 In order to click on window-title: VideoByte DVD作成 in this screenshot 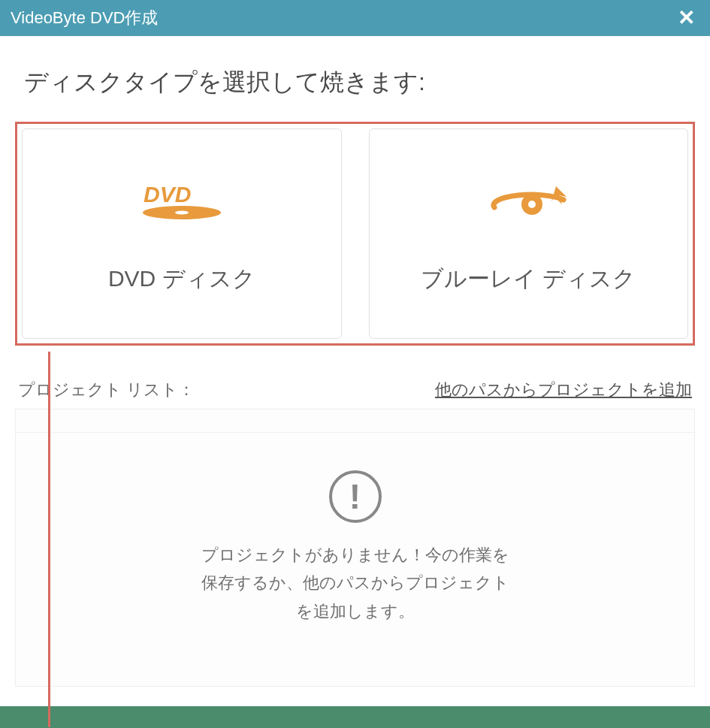, I will do `click(84, 18)`.